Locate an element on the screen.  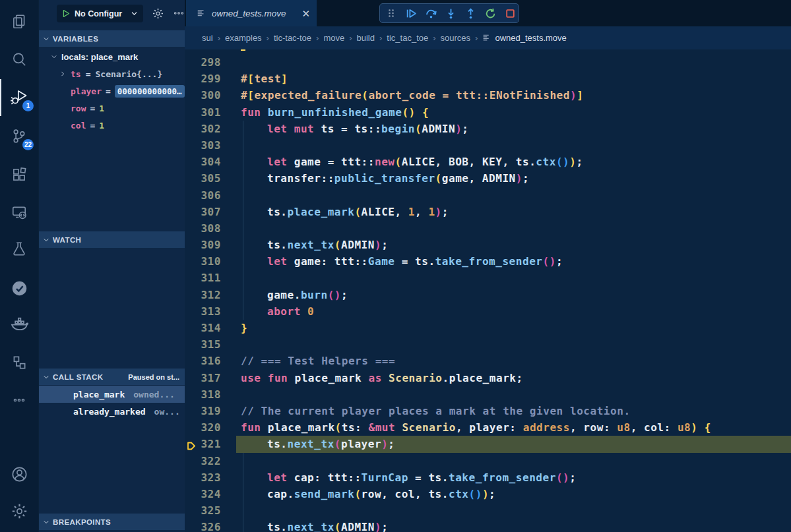
code-line: 309ts.next_tx(ADMIN); is located at coordinates (488, 245).